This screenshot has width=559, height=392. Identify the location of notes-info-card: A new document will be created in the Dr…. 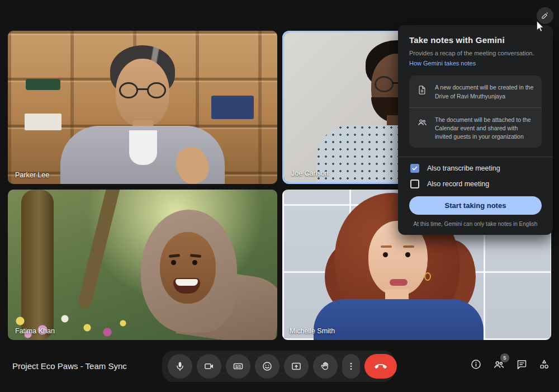
(475, 112).